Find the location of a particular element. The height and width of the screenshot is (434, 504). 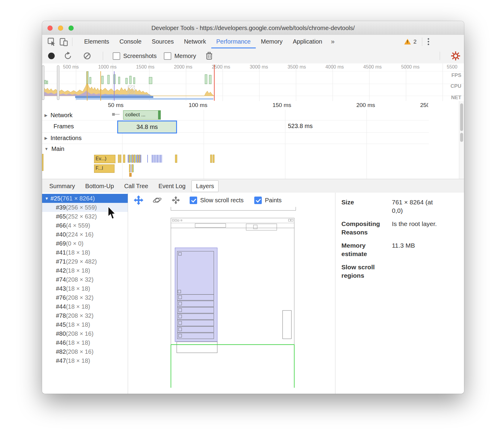

interactions-track-label: ▶ Interactions is located at coordinates (63, 138).